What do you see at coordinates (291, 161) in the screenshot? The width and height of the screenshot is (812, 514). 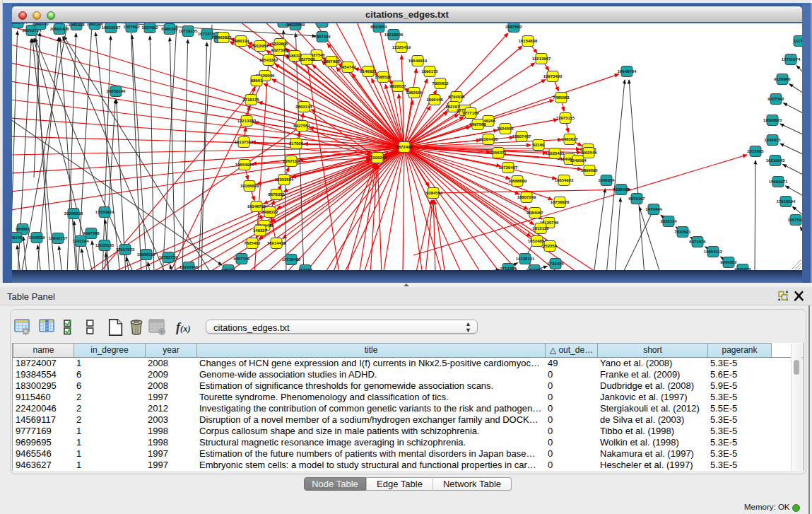 I see `svg-text: 8267110` at bounding box center [291, 161].